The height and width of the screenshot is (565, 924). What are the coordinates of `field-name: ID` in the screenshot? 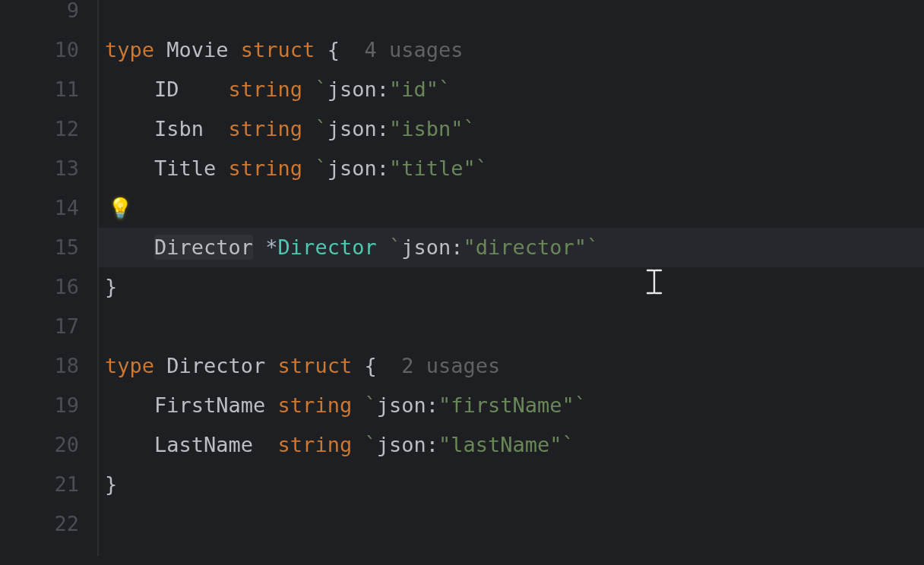 It's located at (167, 90).